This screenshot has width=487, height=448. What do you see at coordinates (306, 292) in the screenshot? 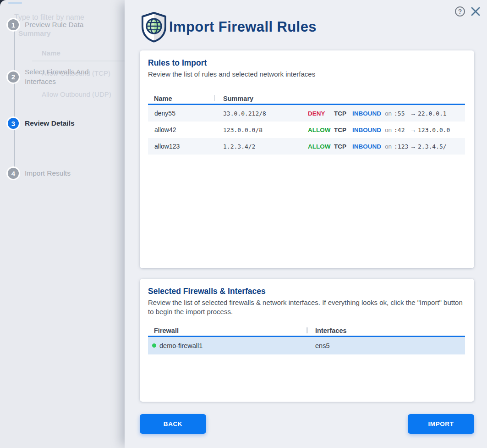
I see `firewalls-card-title: Selected Firewalls & Interfaces` at bounding box center [306, 292].